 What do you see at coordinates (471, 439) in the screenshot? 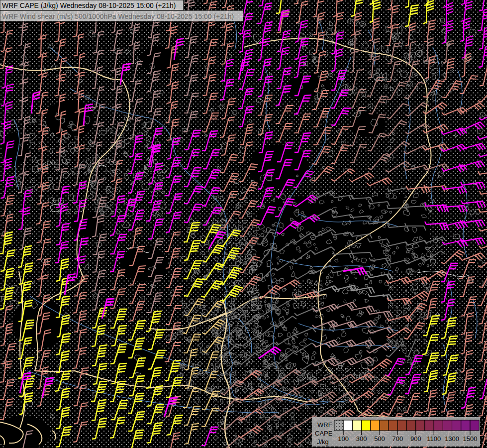
I see `svg-text: 1500` at bounding box center [471, 439].